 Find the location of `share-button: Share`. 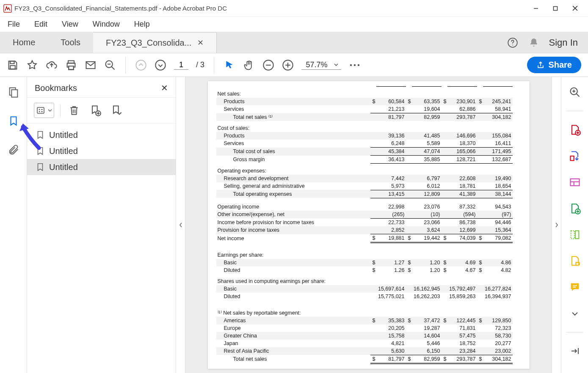

share-button: Share is located at coordinates (554, 65).